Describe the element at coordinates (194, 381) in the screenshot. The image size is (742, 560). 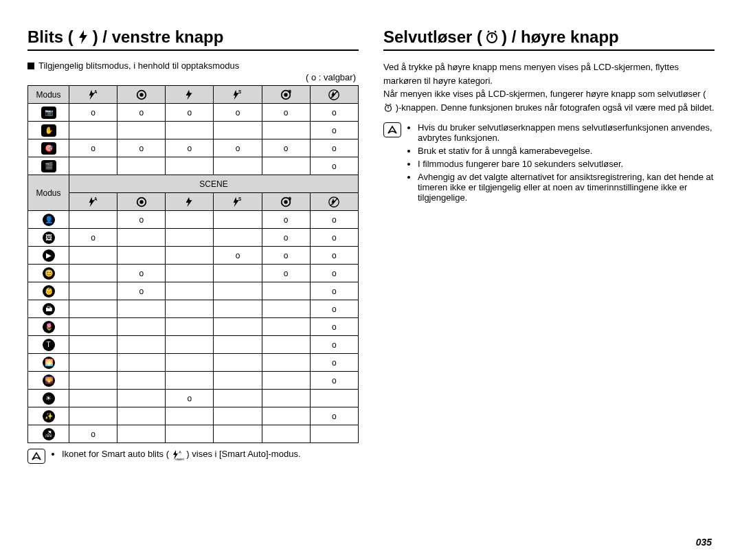
I see `table-row: 🌄o` at that location.